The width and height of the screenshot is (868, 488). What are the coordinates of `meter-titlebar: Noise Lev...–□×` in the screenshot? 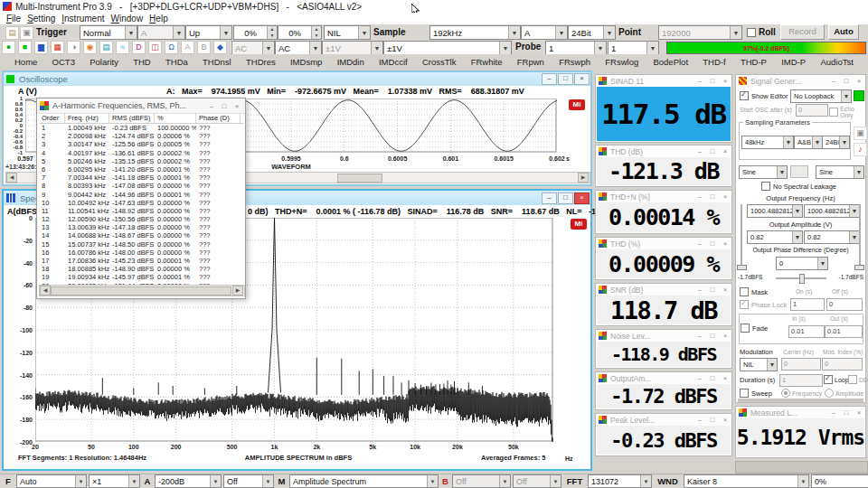 It's located at (664, 336).